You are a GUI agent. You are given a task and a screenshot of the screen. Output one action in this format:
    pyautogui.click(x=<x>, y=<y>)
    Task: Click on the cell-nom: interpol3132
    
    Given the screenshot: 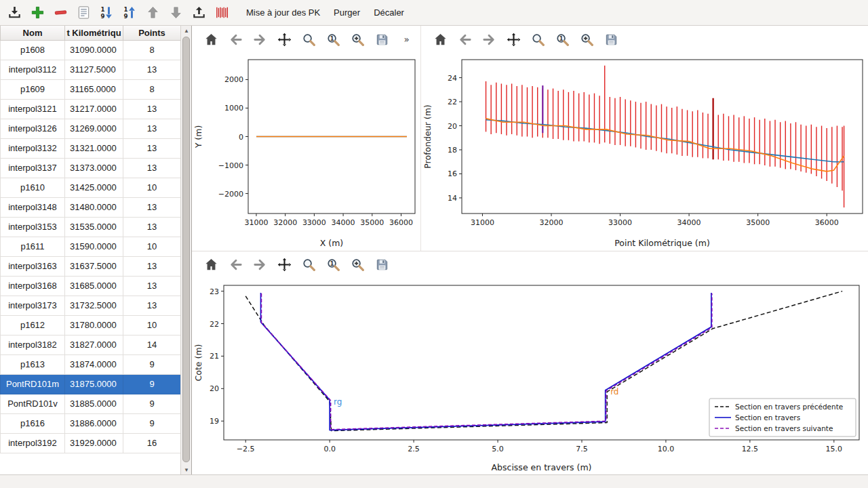 What is the action you would take?
    pyautogui.click(x=33, y=148)
    